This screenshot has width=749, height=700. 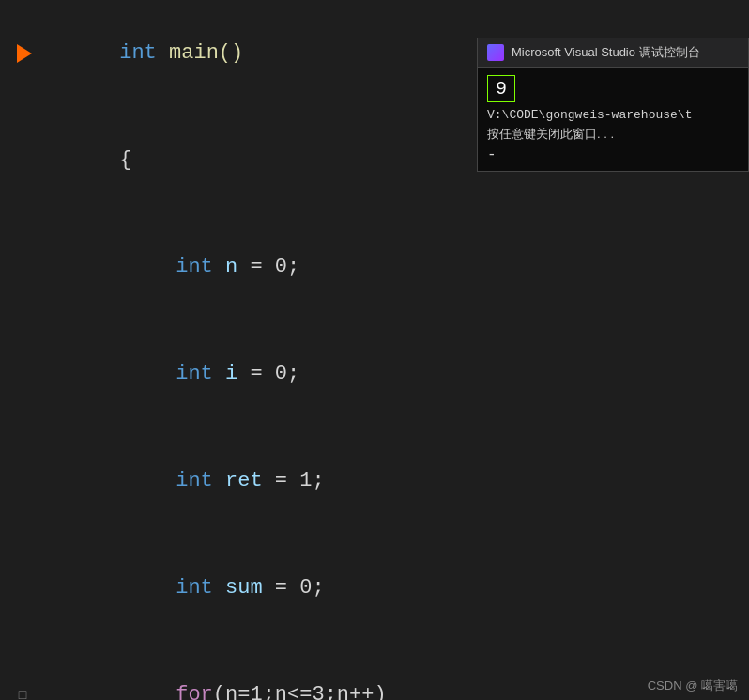 I want to click on console-prompt: 按任意键关闭此窗口. . ., so click(x=613, y=134).